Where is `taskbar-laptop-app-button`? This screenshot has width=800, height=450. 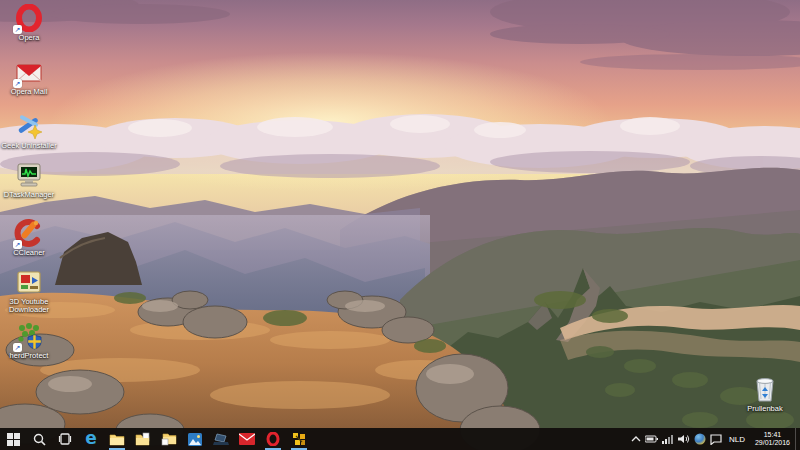 taskbar-laptop-app-button is located at coordinates (221, 439).